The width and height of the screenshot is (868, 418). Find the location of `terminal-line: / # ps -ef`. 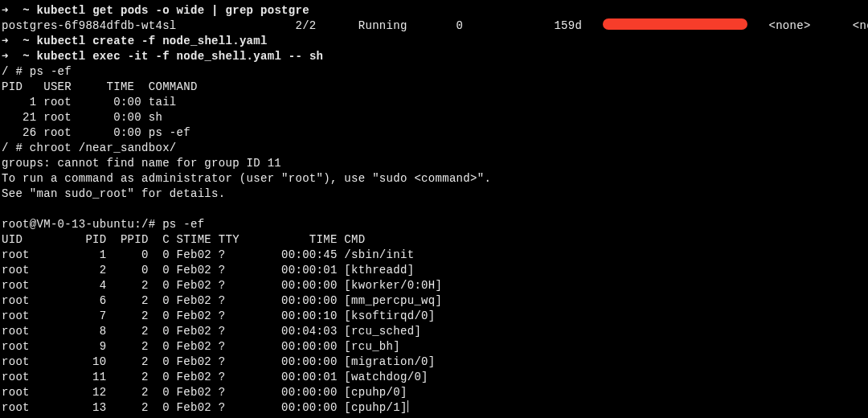

terminal-line: / # ps -ef is located at coordinates (435, 72).